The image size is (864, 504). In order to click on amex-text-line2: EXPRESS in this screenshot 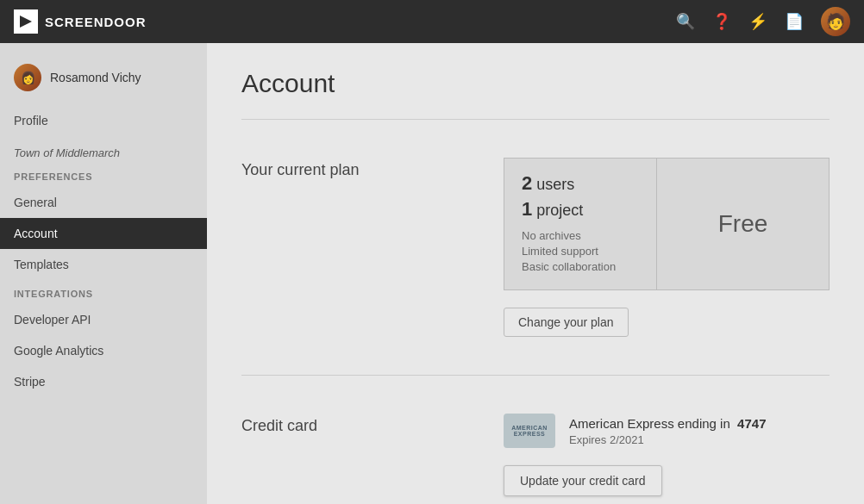, I will do `click(529, 434)`.